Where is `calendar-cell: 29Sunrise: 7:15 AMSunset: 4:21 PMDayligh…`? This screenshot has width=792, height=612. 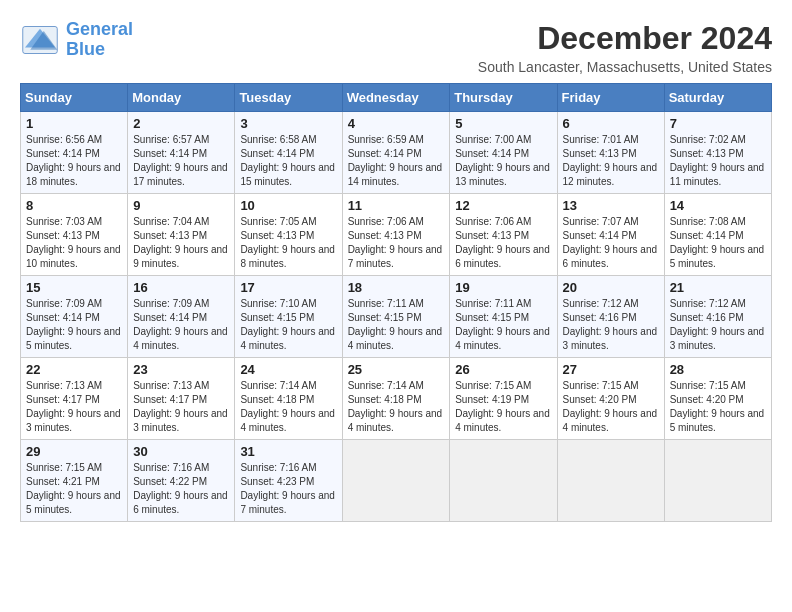 calendar-cell: 29Sunrise: 7:15 AMSunset: 4:21 PMDayligh… is located at coordinates (74, 481).